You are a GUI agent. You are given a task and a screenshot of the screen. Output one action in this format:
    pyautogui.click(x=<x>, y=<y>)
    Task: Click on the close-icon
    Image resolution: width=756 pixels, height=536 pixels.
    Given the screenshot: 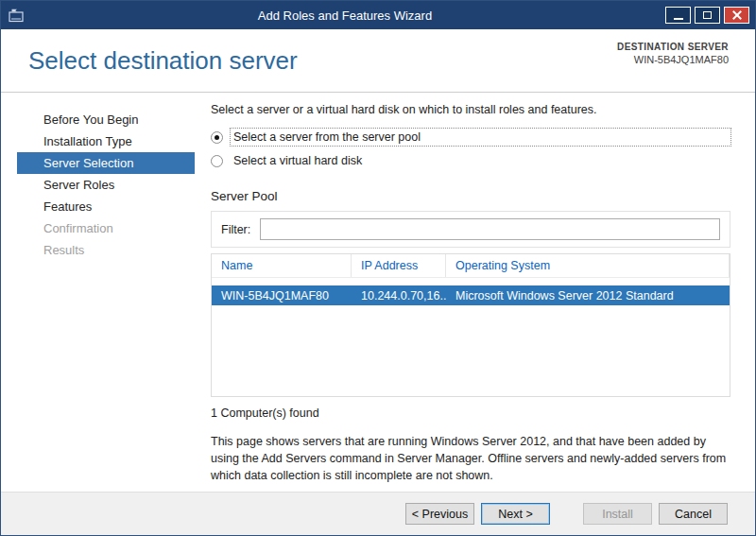 What is the action you would take?
    pyautogui.click(x=737, y=15)
    